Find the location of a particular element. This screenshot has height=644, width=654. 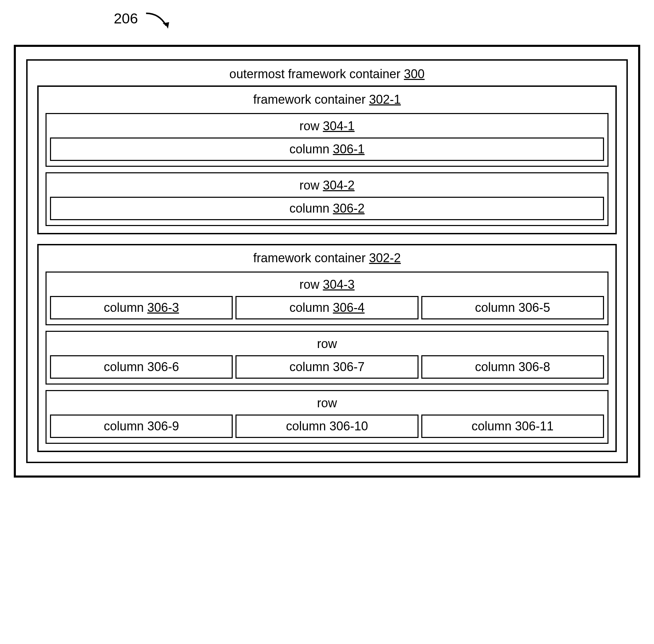

column-306-1: column 306-1 is located at coordinates (327, 149).